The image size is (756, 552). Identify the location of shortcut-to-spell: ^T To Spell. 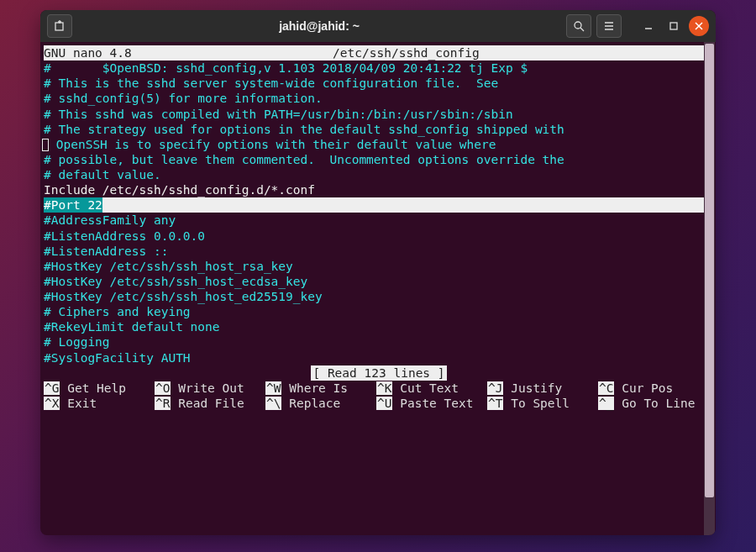
(541, 403).